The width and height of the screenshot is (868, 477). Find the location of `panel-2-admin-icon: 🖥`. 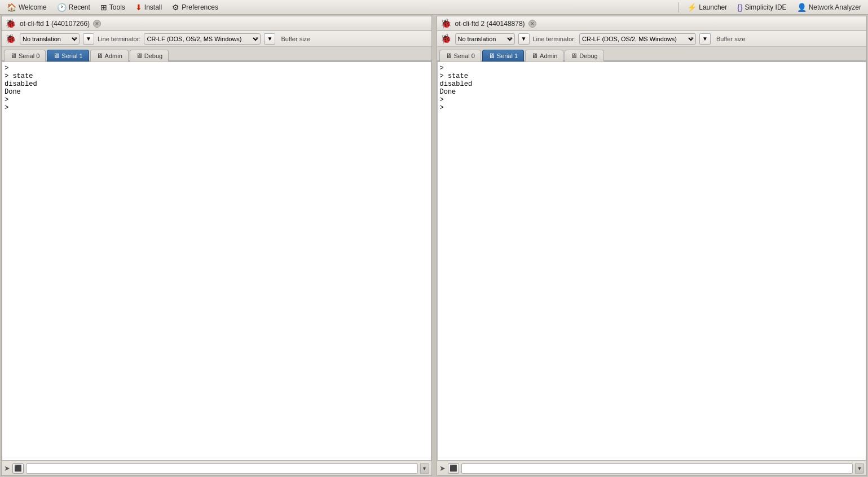

panel-2-admin-icon: 🖥 is located at coordinates (535, 56).